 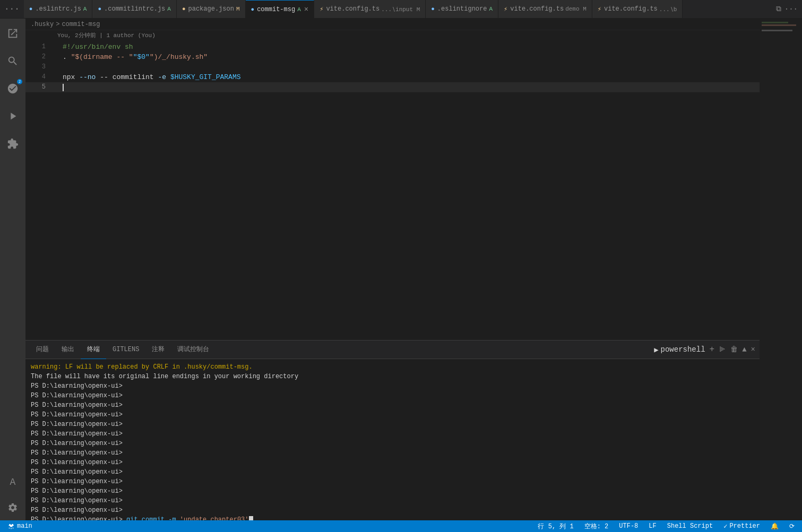 What do you see at coordinates (712, 350) in the screenshot?
I see `add-terminal-icon: +` at bounding box center [712, 350].